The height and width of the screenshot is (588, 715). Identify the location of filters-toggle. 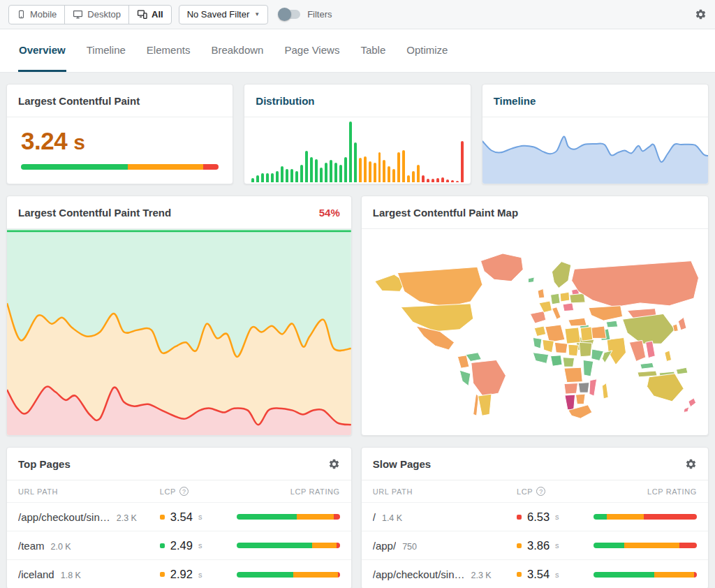
(290, 14).